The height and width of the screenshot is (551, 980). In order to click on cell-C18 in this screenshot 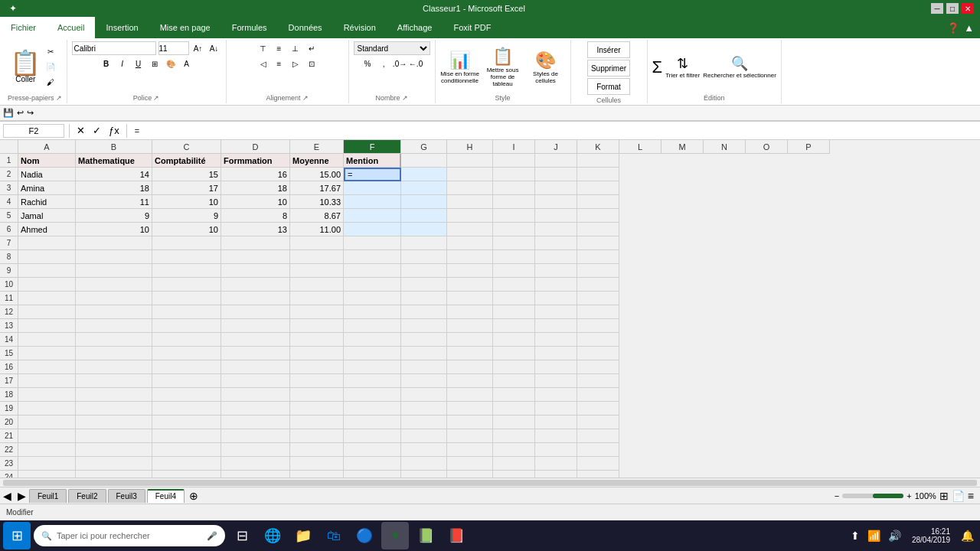, I will do `click(187, 395)`.